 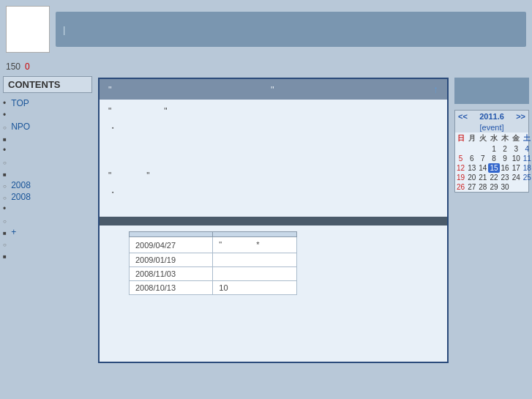 What do you see at coordinates (492, 116) in the screenshot?
I see `calendar-title: 2011.6` at bounding box center [492, 116].